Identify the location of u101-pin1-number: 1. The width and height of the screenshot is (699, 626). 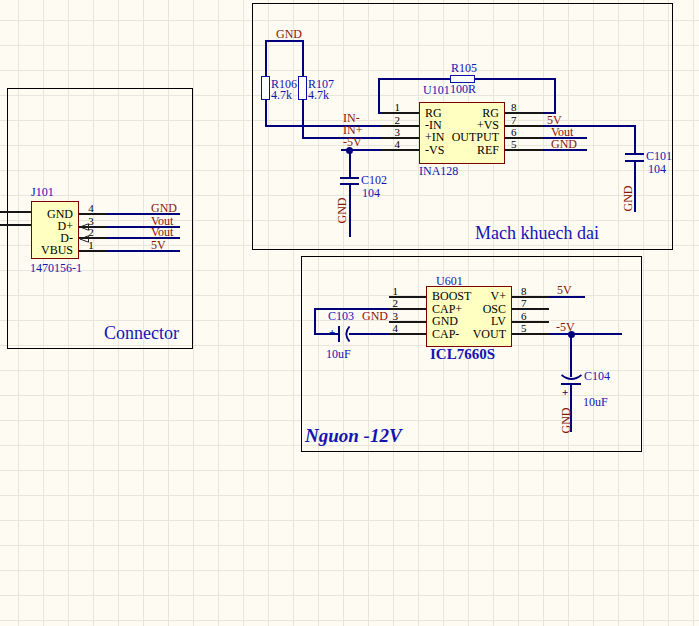
(394, 107).